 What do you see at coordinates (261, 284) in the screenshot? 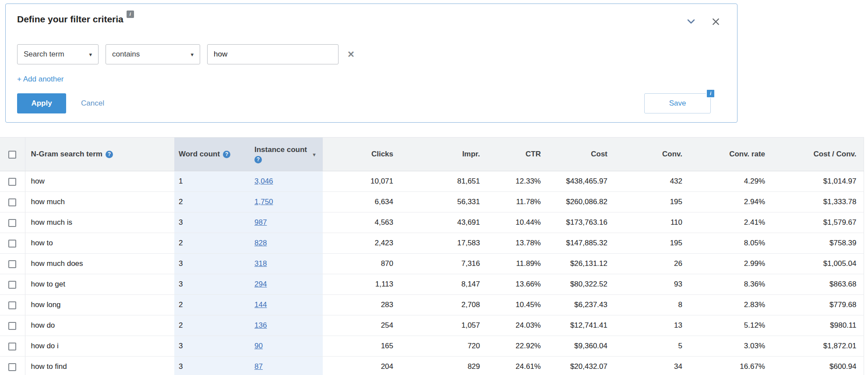
I see `instance-count-link: 294` at bounding box center [261, 284].